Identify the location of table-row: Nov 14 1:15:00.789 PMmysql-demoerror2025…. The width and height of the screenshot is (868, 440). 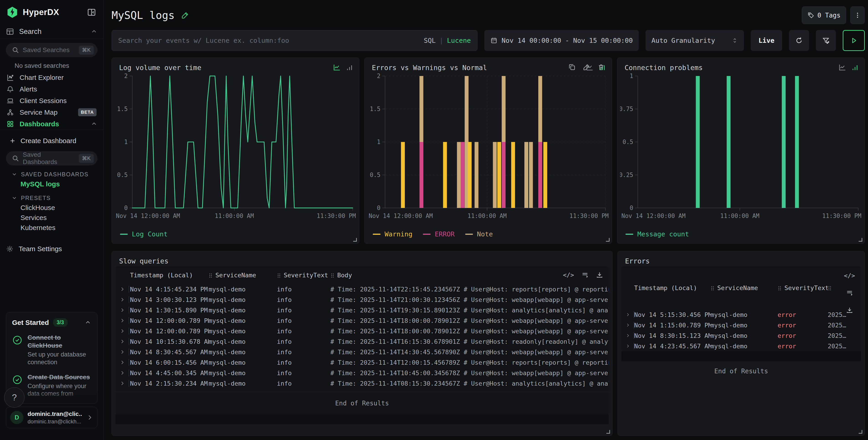
(741, 325).